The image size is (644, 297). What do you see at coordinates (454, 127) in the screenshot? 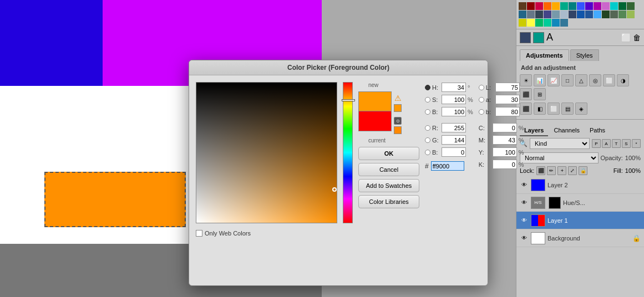
I see `r-input` at bounding box center [454, 127].